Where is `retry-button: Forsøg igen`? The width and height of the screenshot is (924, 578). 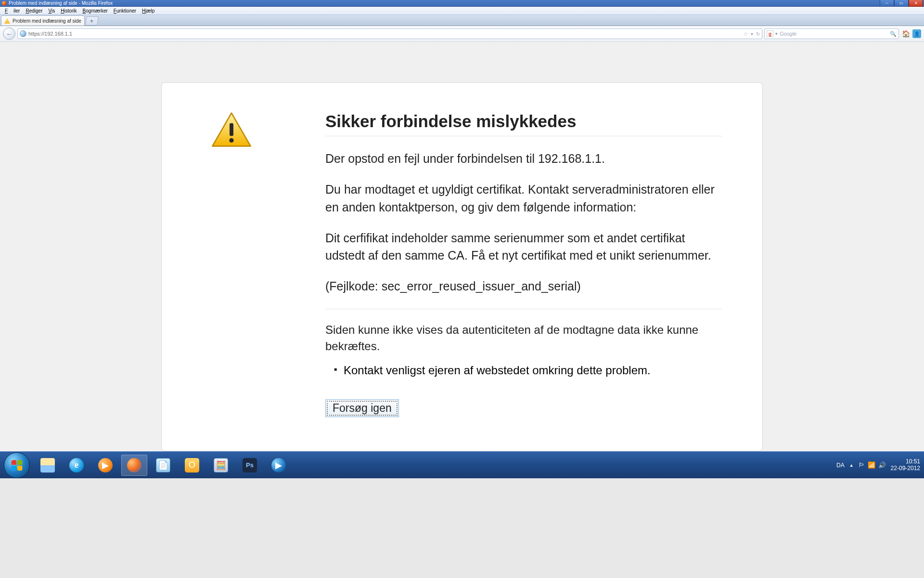 retry-button: Forsøg igen is located at coordinates (362, 408).